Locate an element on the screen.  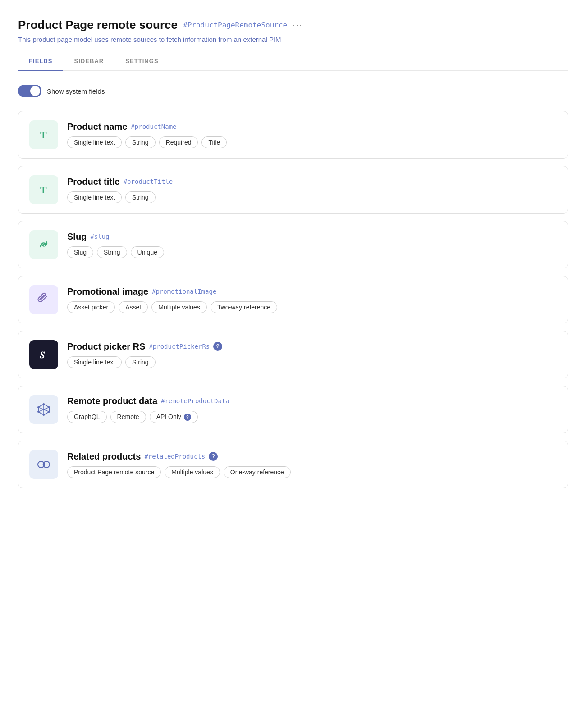
system-fields-toggle is located at coordinates (30, 91).